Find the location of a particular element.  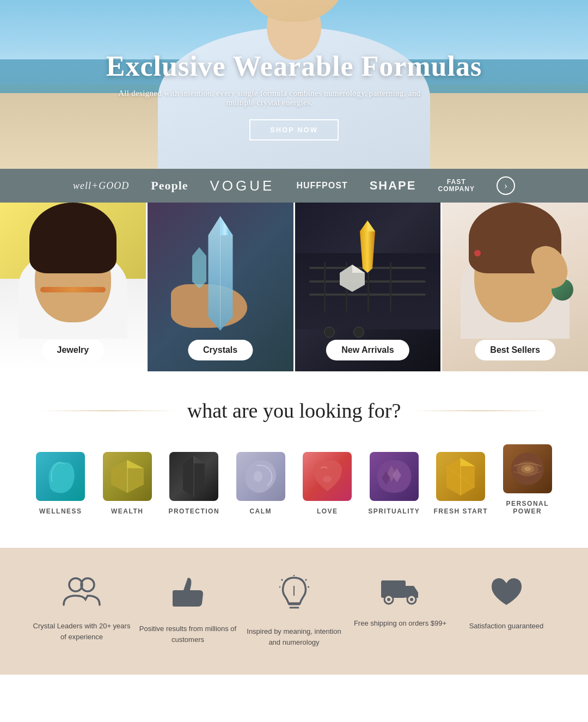

press-logo-shape: SHAPE is located at coordinates (393, 186).